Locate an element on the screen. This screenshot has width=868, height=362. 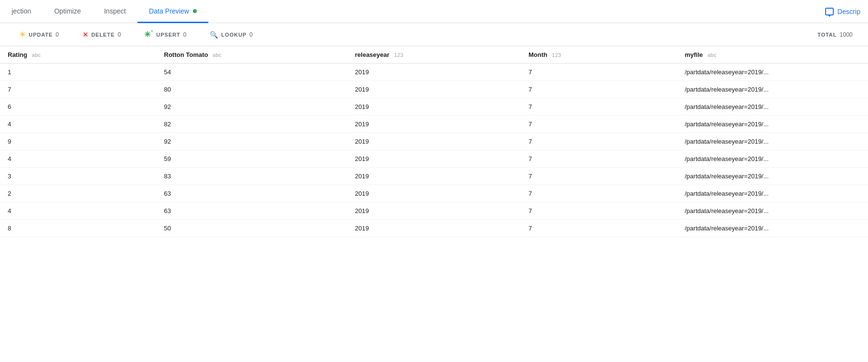
col-label-myfile: myfile is located at coordinates (694, 55).